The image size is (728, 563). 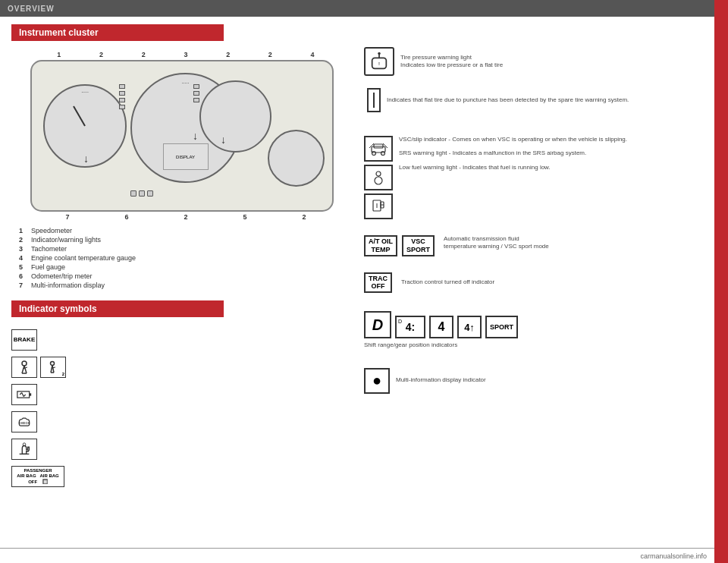 I want to click on oil-pressure-row, so click(x=178, y=449).